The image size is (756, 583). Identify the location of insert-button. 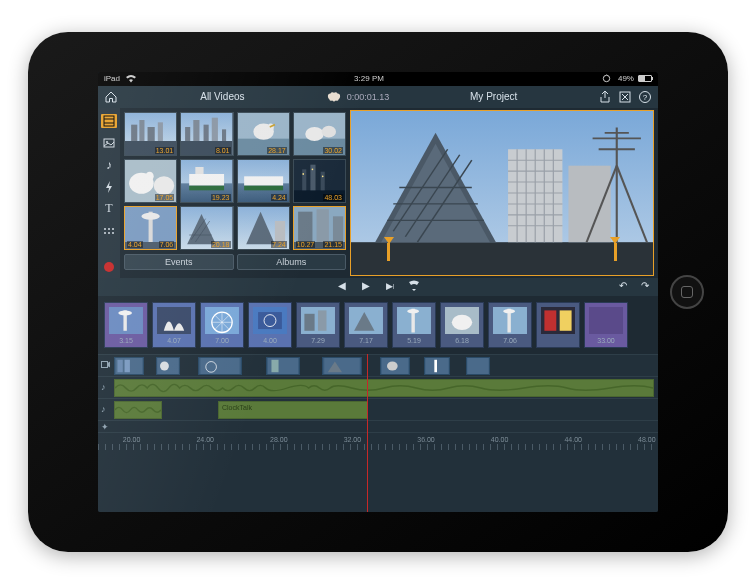
(414, 286).